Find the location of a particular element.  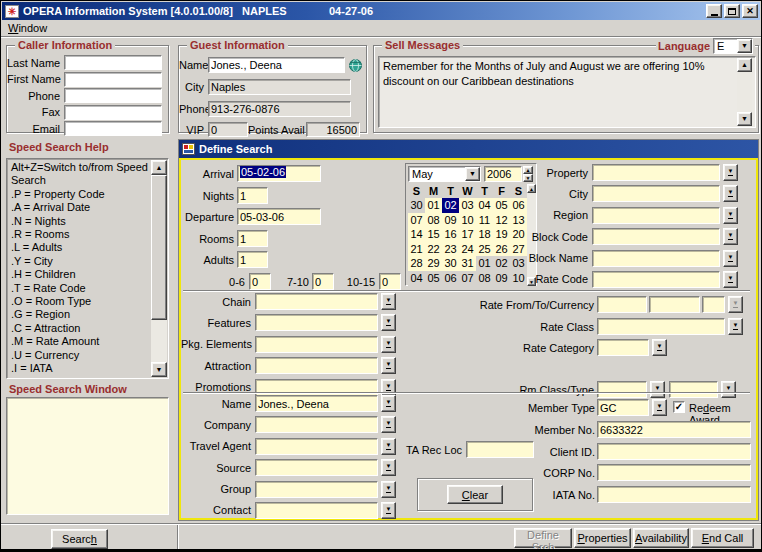

rm-type-field is located at coordinates (694, 390).